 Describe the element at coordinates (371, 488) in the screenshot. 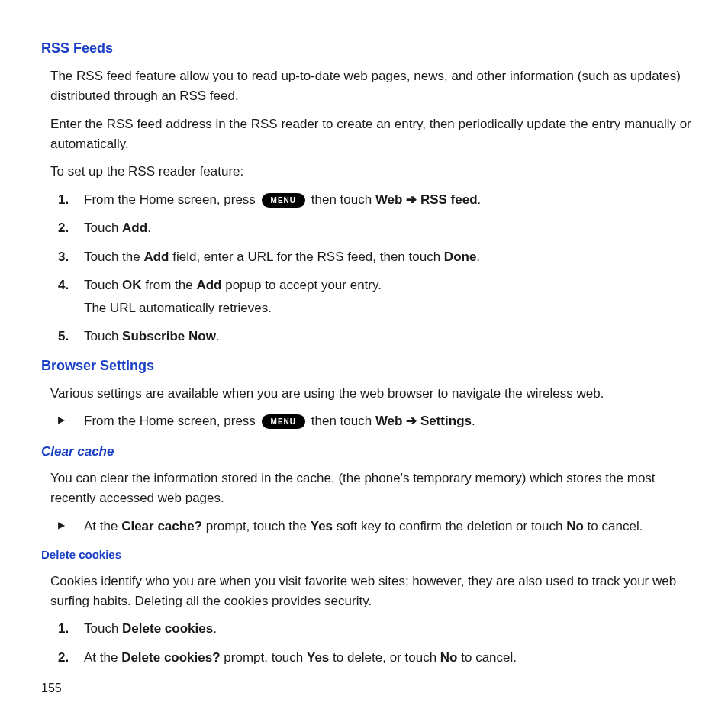

I see `cache-intro: You can clear the information stored in …` at that location.